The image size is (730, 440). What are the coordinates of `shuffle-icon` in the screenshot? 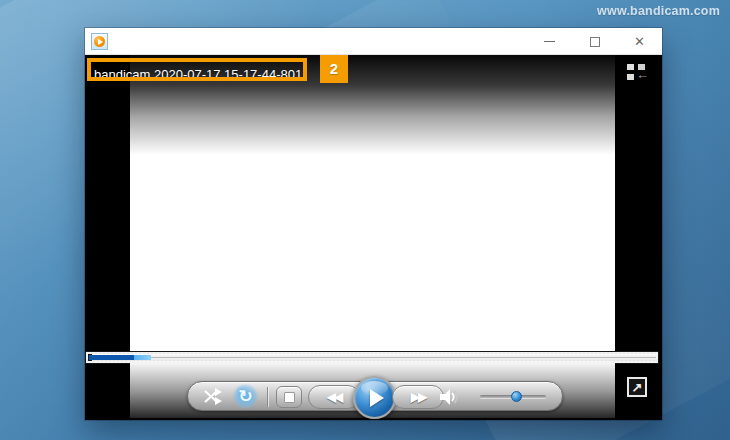 It's located at (214, 396).